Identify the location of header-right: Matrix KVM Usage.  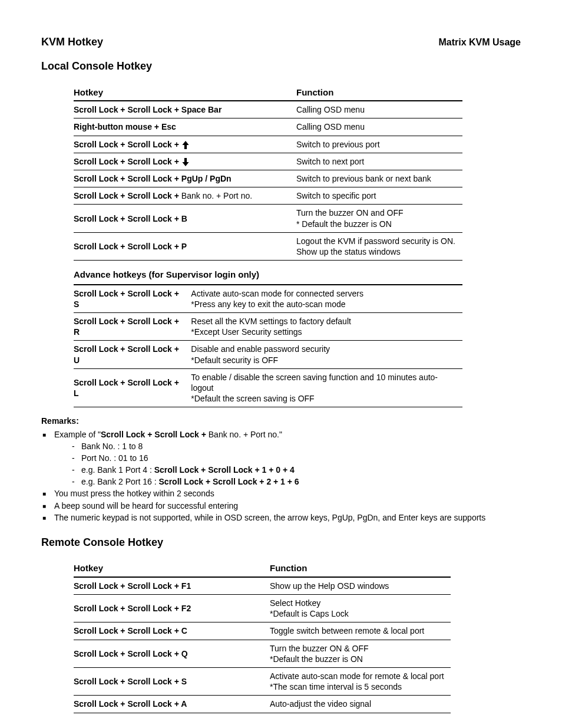
(480, 42).